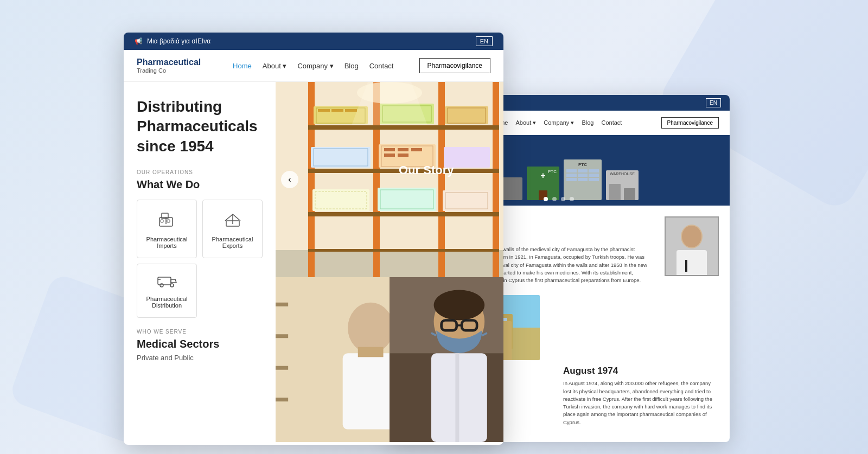  What do you see at coordinates (275, 66) in the screenshot?
I see `front-nav-about: About ▾` at bounding box center [275, 66].